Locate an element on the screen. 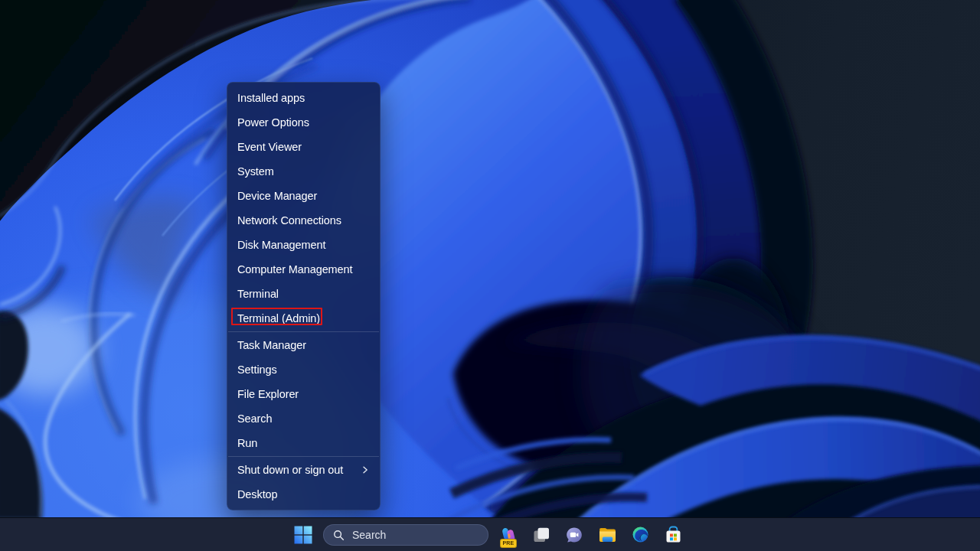 This screenshot has height=551, width=980. menu-item-label: Task Manager is located at coordinates (272, 345).